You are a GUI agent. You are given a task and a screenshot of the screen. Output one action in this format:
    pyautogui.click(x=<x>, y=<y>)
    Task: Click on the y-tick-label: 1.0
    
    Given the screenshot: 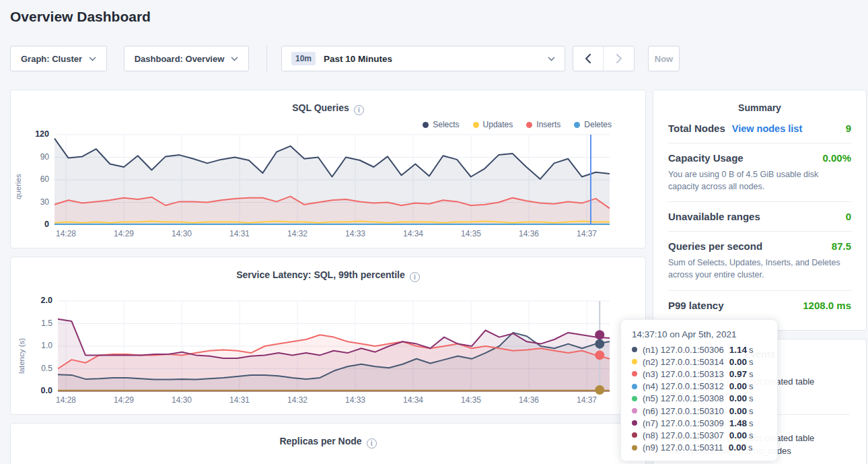 What is the action you would take?
    pyautogui.click(x=39, y=345)
    